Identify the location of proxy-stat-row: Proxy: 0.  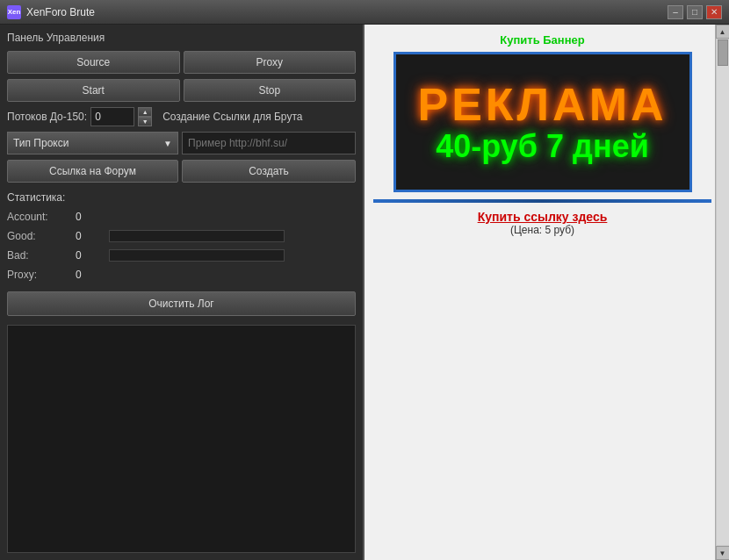
(181, 275).